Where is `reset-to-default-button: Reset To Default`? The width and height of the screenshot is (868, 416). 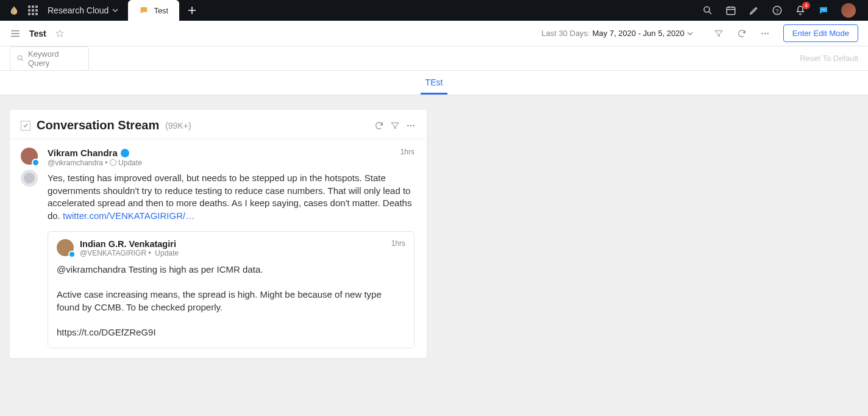 reset-to-default-button: Reset To Default is located at coordinates (829, 59).